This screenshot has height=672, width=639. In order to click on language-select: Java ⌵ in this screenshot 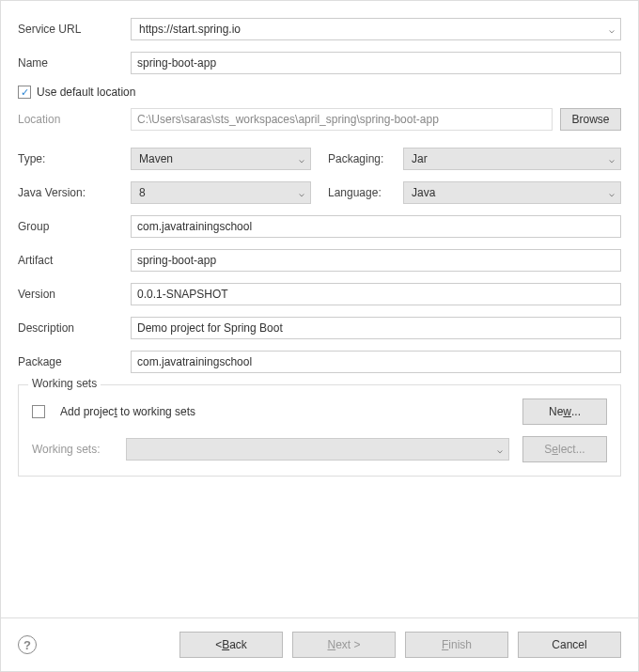, I will do `click(512, 193)`.